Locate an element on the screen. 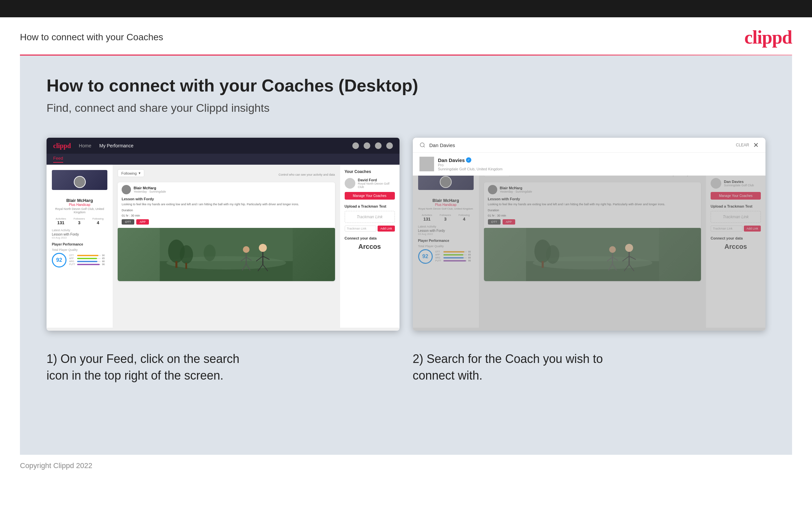  feed-panel-1: Following ▾ Control who can see your act… is located at coordinates (226, 246).